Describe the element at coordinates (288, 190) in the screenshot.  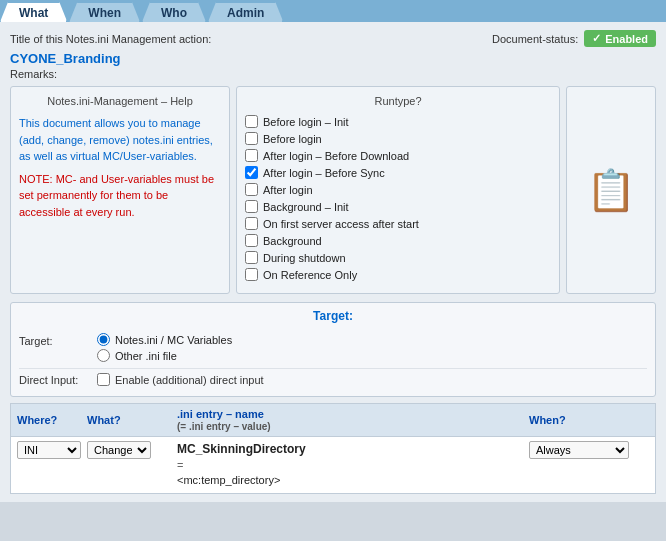
I see `runtype-label-4: After login` at that location.